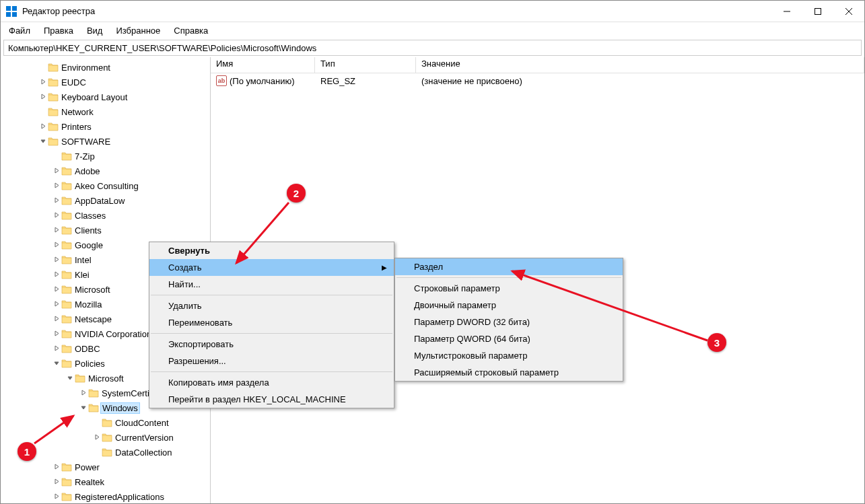 The image size is (865, 504). What do you see at coordinates (366, 65) in the screenshot?
I see `col-type: Тип` at bounding box center [366, 65].